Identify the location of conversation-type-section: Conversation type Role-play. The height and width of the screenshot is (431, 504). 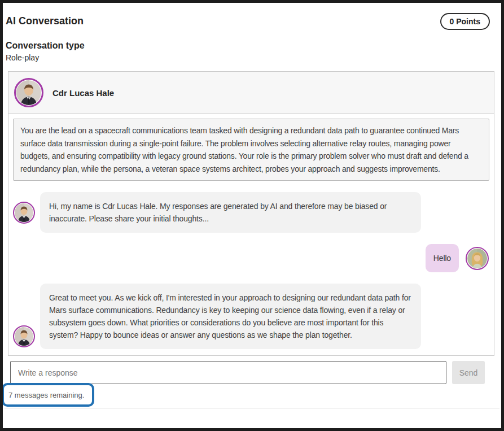
(253, 51).